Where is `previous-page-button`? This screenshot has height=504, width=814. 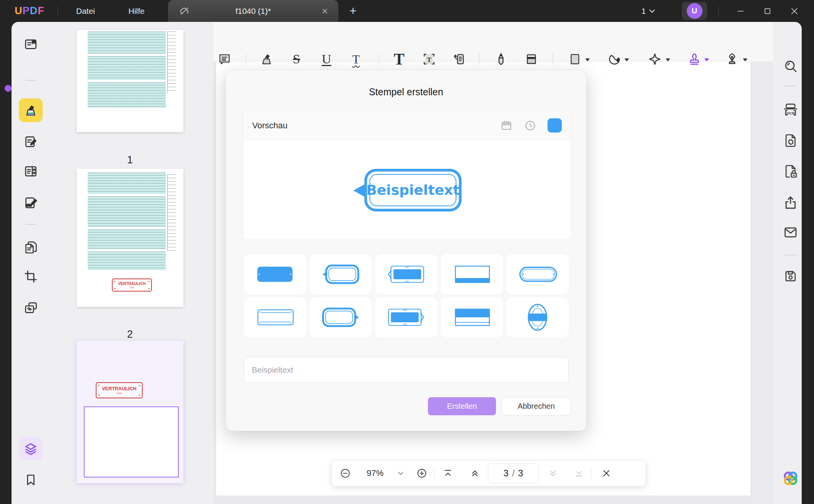
previous-page-button is located at coordinates (475, 473).